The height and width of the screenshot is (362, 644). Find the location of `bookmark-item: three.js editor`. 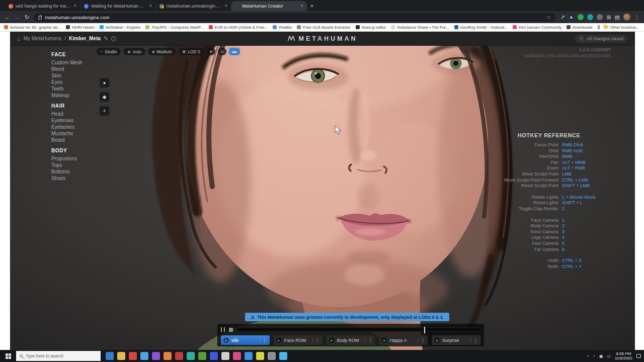

bookmark-item: three.js editor is located at coordinates (371, 27).